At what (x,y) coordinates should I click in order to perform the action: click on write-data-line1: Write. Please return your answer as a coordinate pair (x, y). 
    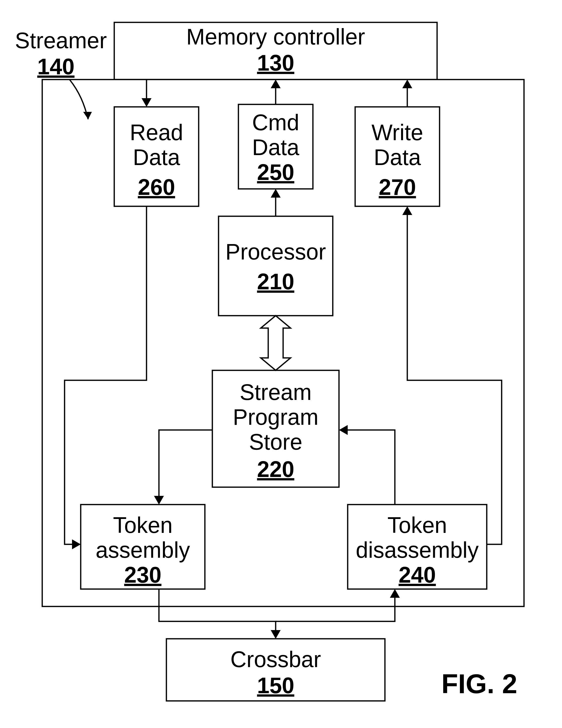
    Looking at the image, I should click on (397, 133).